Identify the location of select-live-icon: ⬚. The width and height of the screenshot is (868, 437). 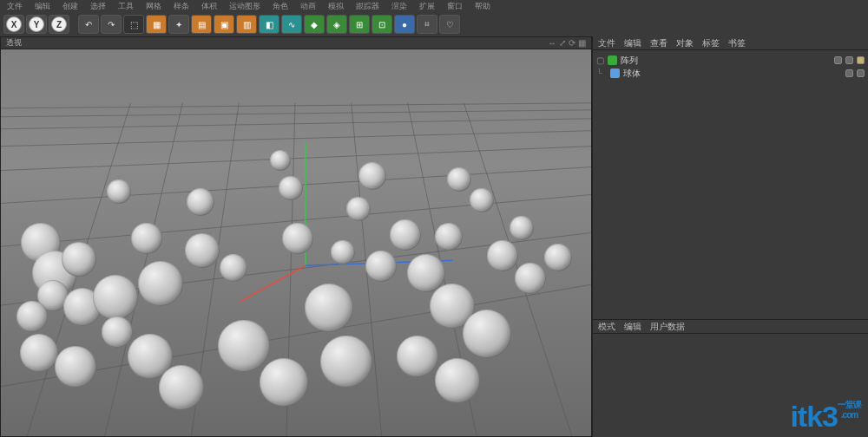
(134, 24).